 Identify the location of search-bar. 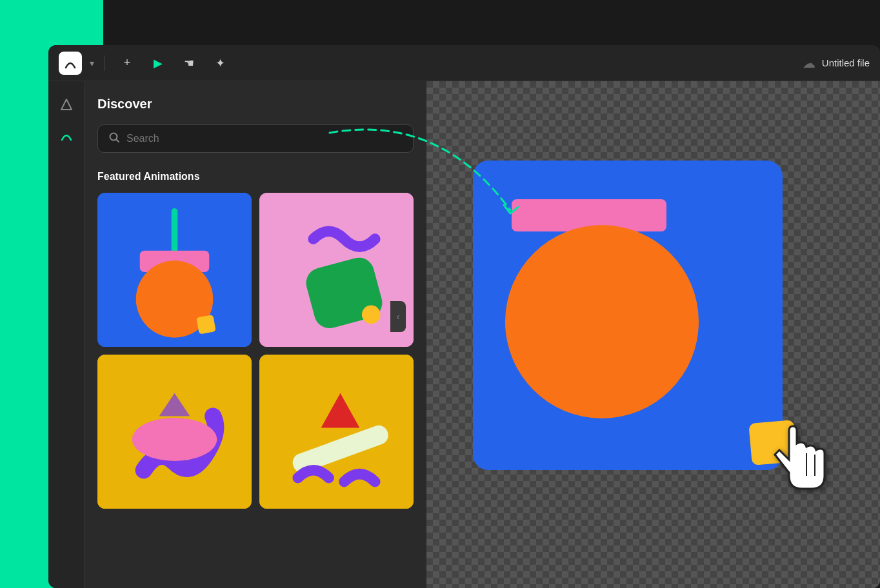
(255, 139).